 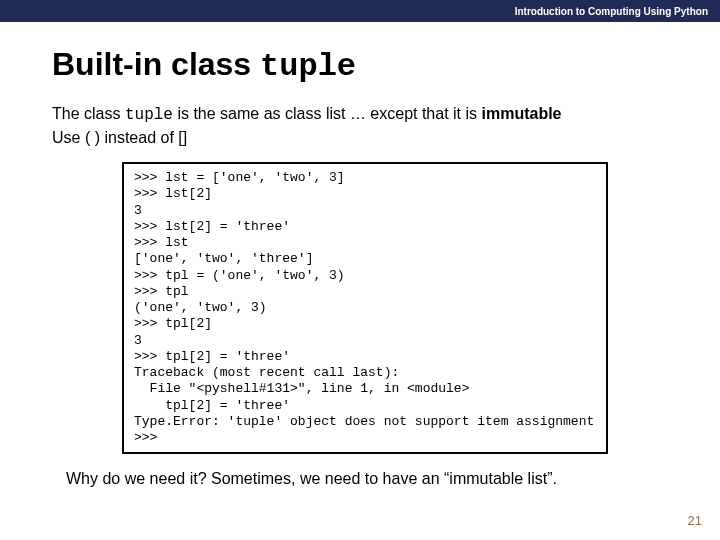 I want to click on intro-line-2: Use ( ) instead of [], so click(x=360, y=138).